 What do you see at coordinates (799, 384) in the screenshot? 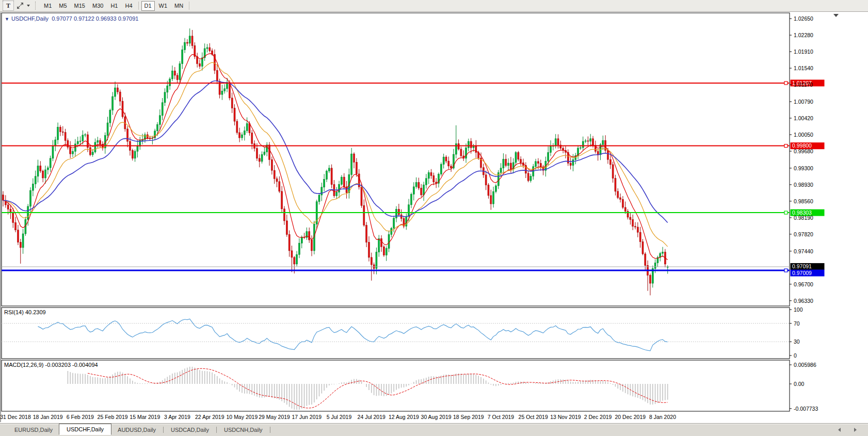
I see `macd-axis-tick-label: 0.00` at bounding box center [799, 384].